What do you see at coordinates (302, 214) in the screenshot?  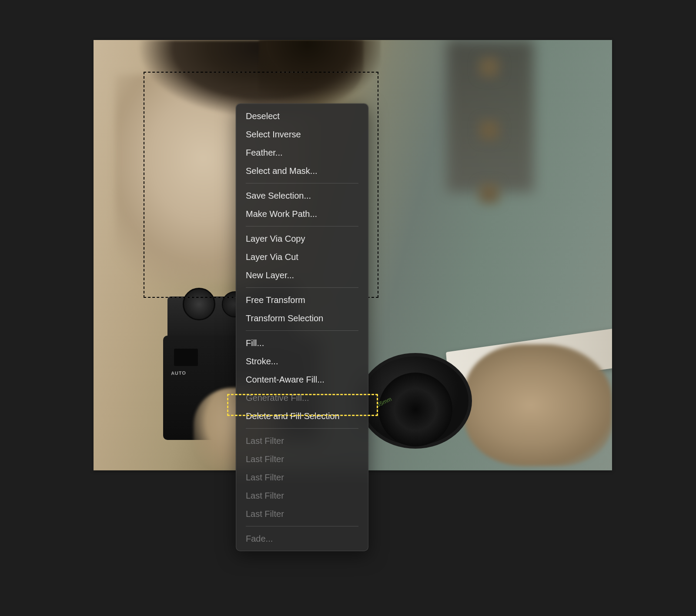 I see `menu-item-make-work-path: Make Work Path...` at bounding box center [302, 214].